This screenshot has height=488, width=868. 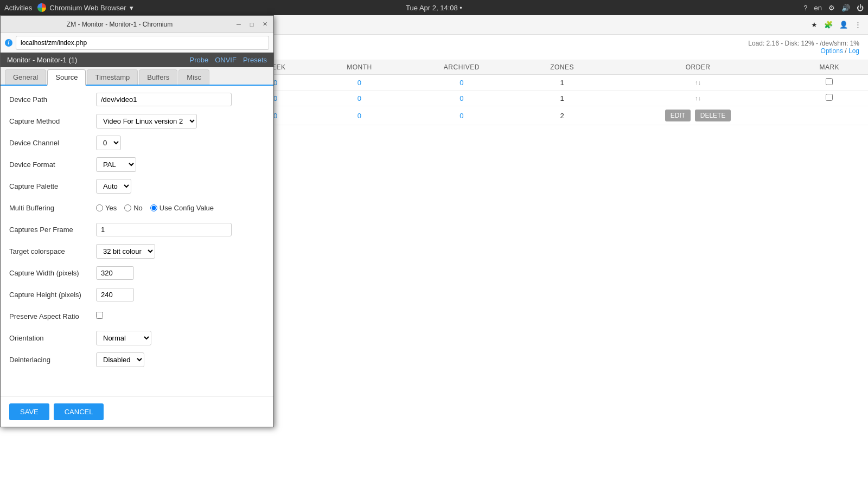 What do you see at coordinates (131, 8) in the screenshot?
I see `chevron-down-icon: ▾` at bounding box center [131, 8].